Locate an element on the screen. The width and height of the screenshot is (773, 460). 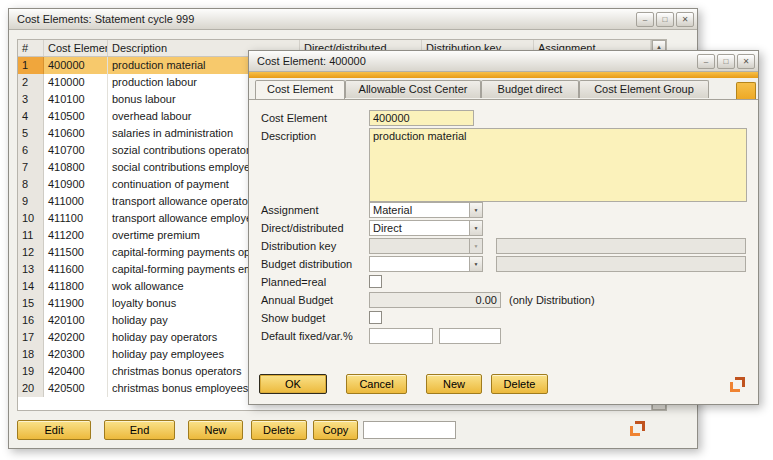
row-num-cell: 17 is located at coordinates (31, 338).